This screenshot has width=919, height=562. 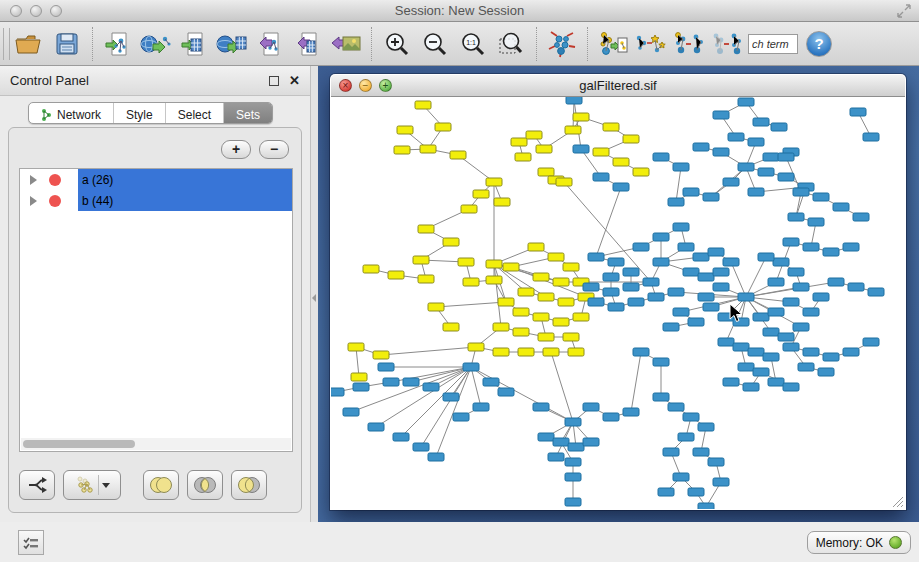 What do you see at coordinates (473, 44) in the screenshot?
I see `zoom-1-1-button: 1:1` at bounding box center [473, 44].